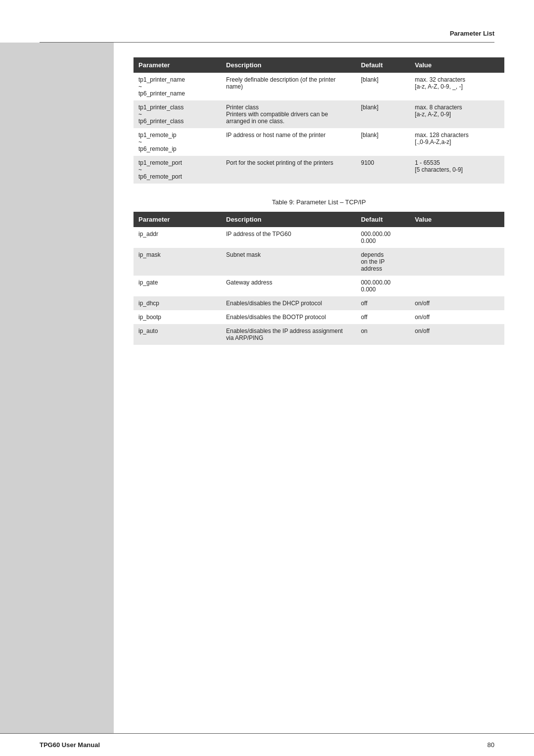  Describe the element at coordinates (289, 170) in the screenshot. I see `table1-cell-desc: Port for the socket printing of the prin…` at that location.